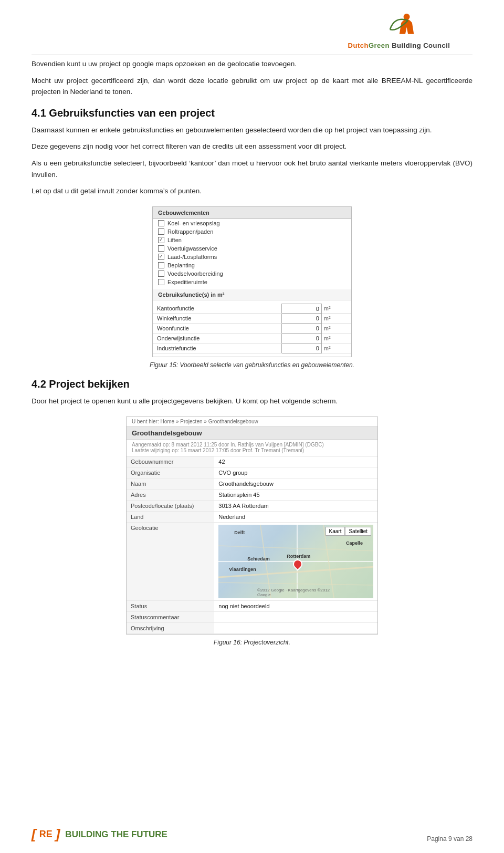 The width and height of the screenshot is (504, 853). I want to click on paragraph-1: Bovendien kunt u uw project op google ma…, so click(252, 64).